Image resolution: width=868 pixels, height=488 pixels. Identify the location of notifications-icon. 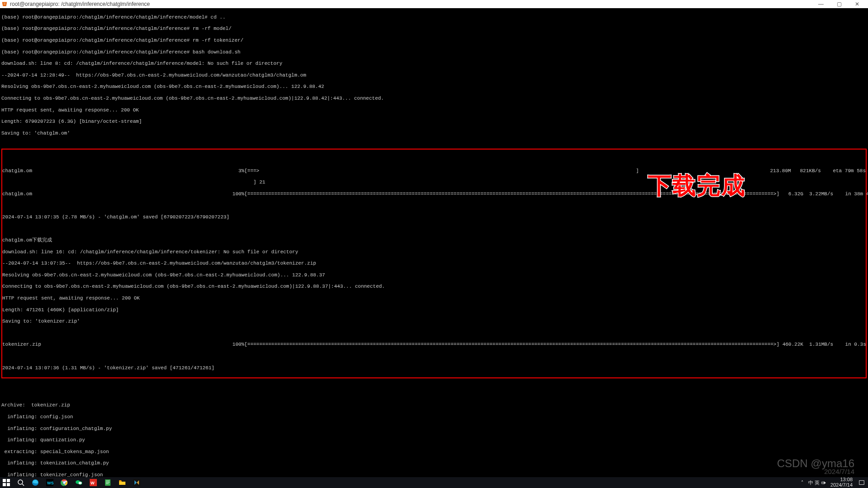
(862, 483).